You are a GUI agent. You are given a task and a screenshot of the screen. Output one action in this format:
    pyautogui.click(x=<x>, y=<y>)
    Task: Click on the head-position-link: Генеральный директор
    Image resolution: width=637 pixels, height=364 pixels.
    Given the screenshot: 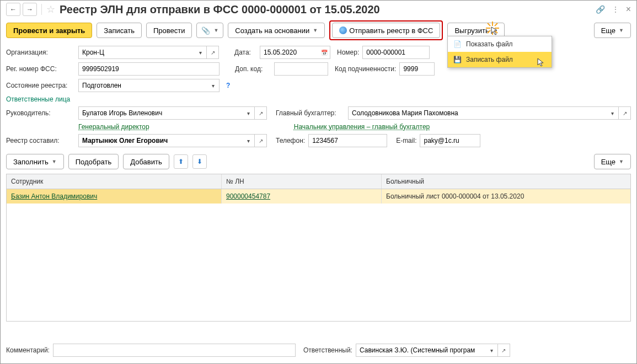 What is the action you would take?
    pyautogui.click(x=114, y=127)
    